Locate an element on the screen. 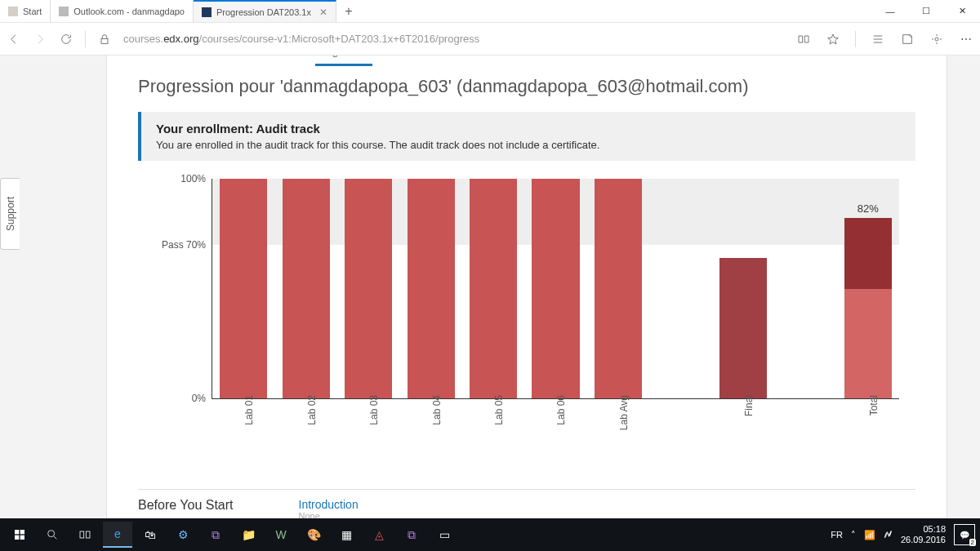 The width and height of the screenshot is (980, 551). bottom-section: Before You Start Introduction None is located at coordinates (527, 508).